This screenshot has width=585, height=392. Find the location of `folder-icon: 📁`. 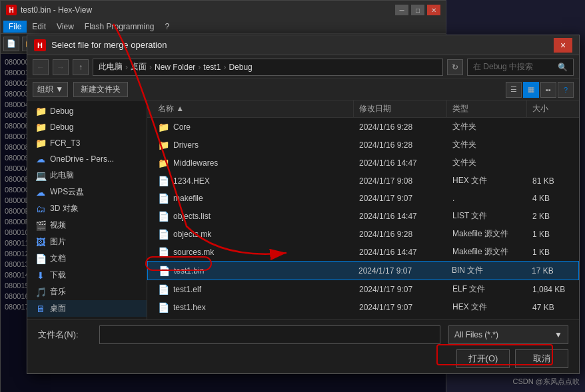

folder-icon: 📁 is located at coordinates (164, 163).